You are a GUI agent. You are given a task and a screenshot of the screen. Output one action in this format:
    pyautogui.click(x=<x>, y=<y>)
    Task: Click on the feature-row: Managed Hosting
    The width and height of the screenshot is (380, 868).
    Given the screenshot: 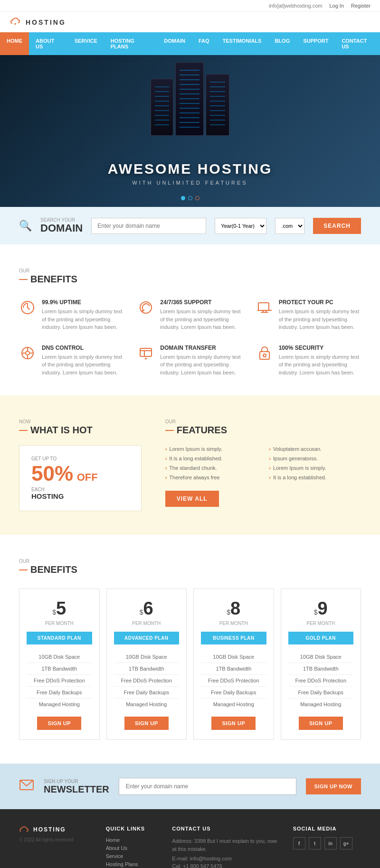 What is the action you would take?
    pyautogui.click(x=147, y=704)
    